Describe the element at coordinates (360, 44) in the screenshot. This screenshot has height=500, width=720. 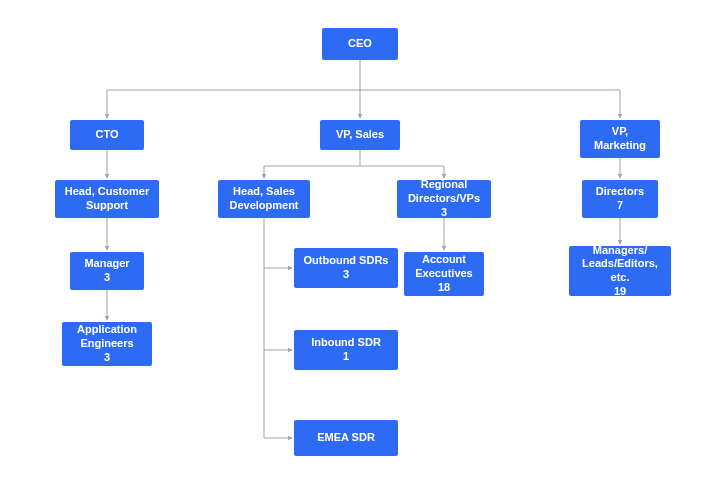
I see `node-label: CEO` at that location.